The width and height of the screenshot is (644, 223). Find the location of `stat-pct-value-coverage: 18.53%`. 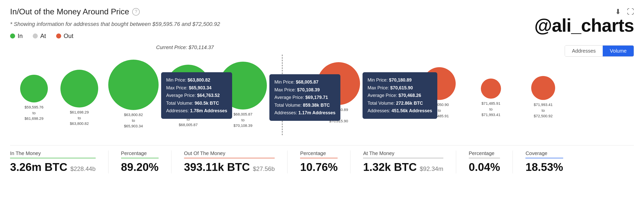

stat-pct-value-coverage: 18.53% is located at coordinates (544, 167).